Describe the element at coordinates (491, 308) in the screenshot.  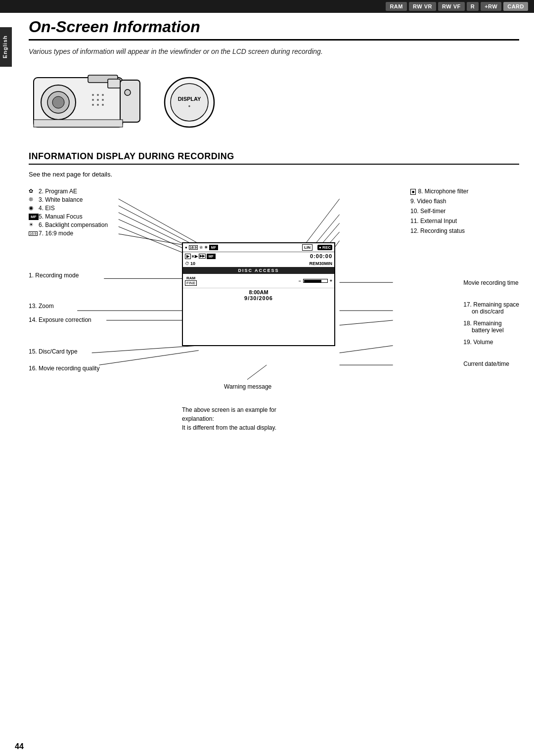
I see `label-remaining-space: 17. Remaining space on disc/card` at that location.